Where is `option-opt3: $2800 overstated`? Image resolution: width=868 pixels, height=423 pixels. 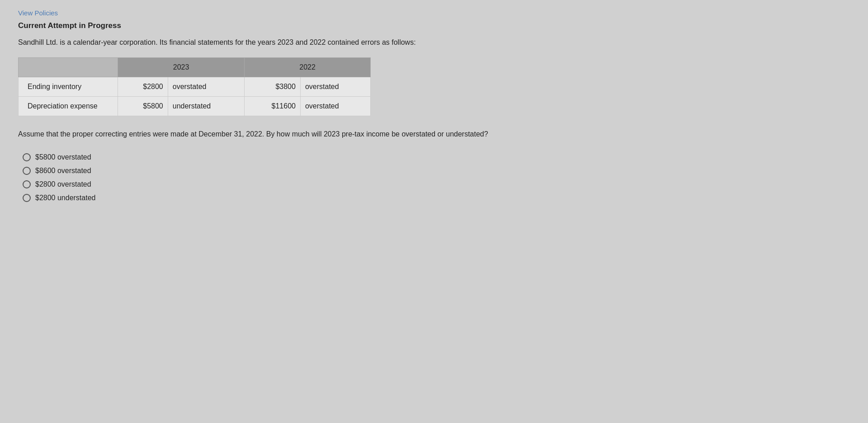
option-opt3: $2800 overstated is located at coordinates (436, 184).